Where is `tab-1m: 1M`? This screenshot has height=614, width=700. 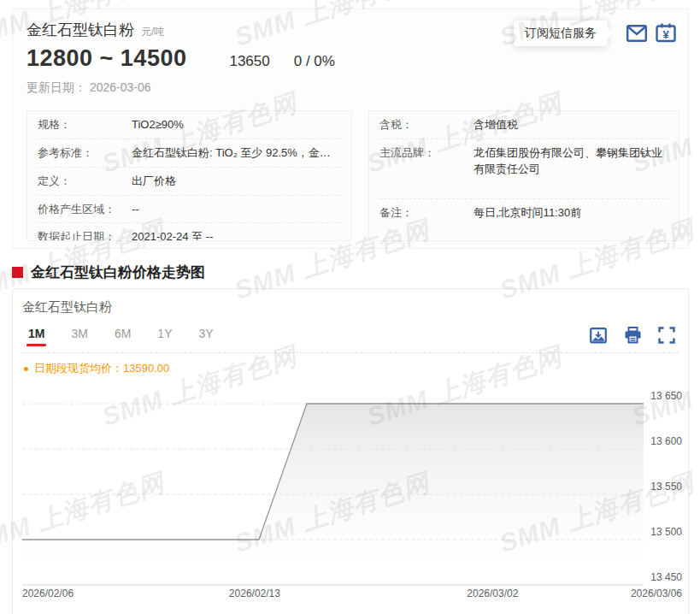
tab-1m: 1M is located at coordinates (36, 337).